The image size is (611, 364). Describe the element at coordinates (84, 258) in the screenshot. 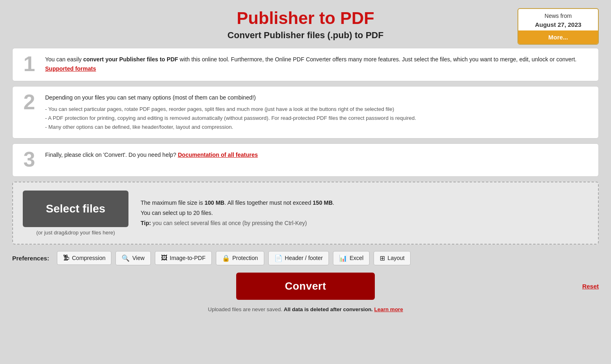

I see `pref-compression-button: 🗜 Compression` at that location.